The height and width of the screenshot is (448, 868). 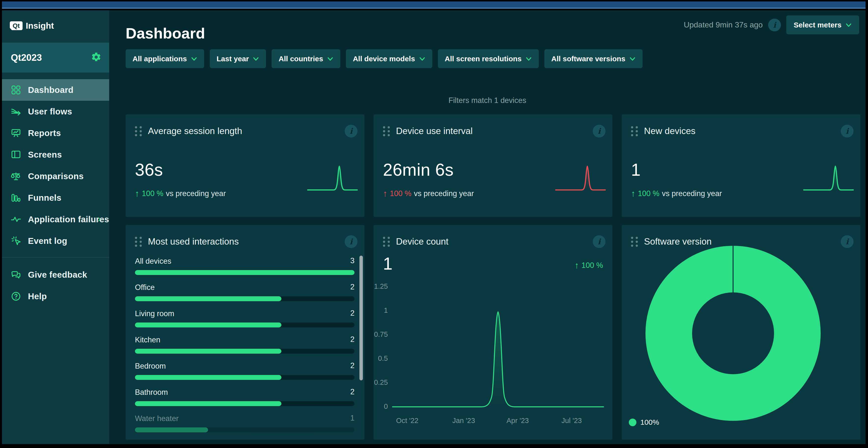 I want to click on list-item: Kitchen 2, so click(x=245, y=346).